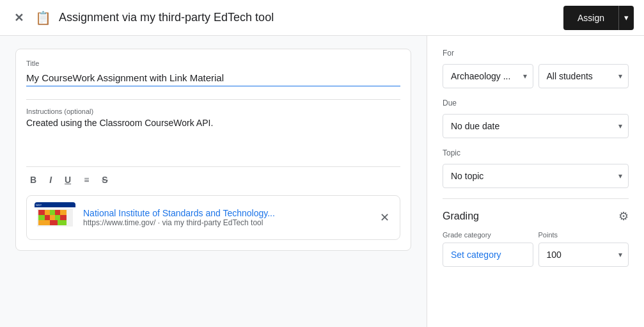  I want to click on remove-attachment-button: ✕, so click(385, 218).